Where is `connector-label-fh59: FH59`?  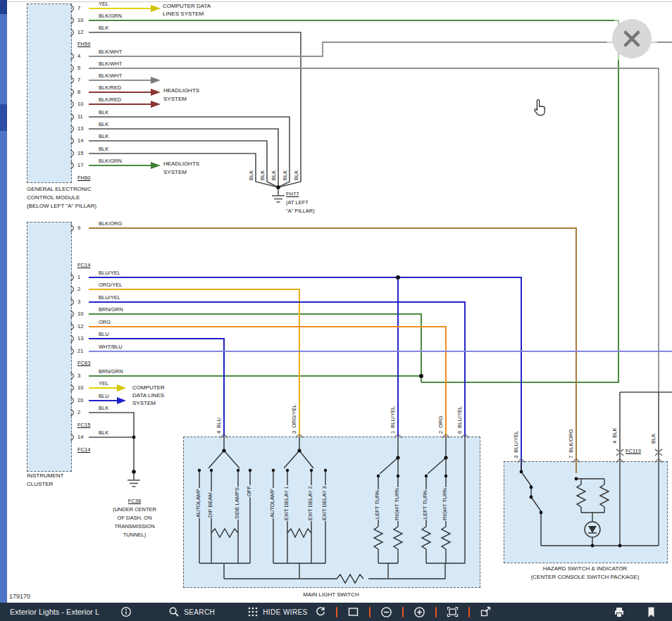 connector-label-fh59: FH59 is located at coordinates (84, 45).